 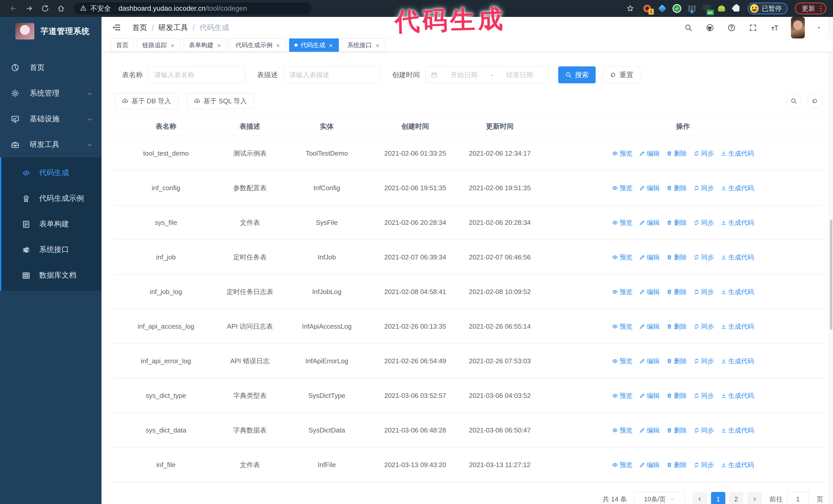 What do you see at coordinates (220, 101) in the screenshot?
I see `import-sql-button: 基于 SQL 导入` at bounding box center [220, 101].